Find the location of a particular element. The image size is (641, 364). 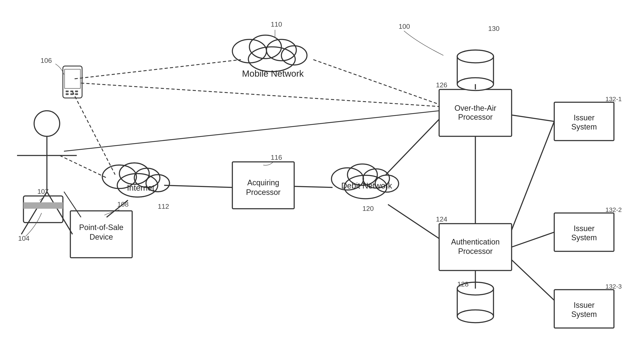

ref-126: 126 is located at coordinates (442, 85).